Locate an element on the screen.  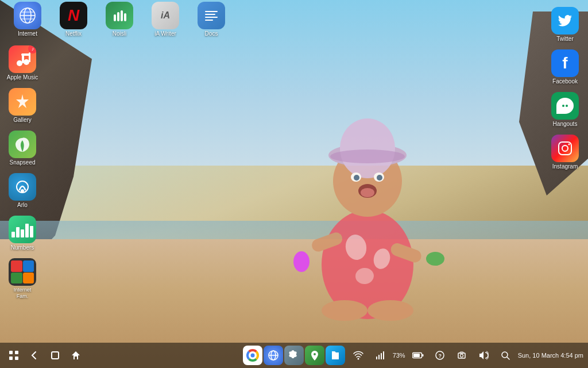
top-dock: Internet N Netflix Noisli iA iA Writer is located at coordinates (294, 20).